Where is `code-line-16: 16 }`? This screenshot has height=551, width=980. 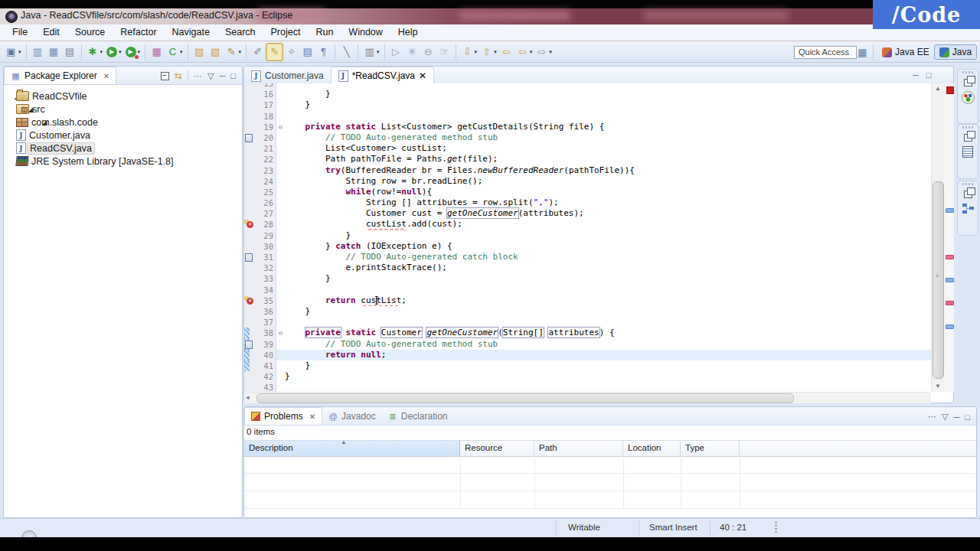 code-line-16: 16 } is located at coordinates (588, 94).